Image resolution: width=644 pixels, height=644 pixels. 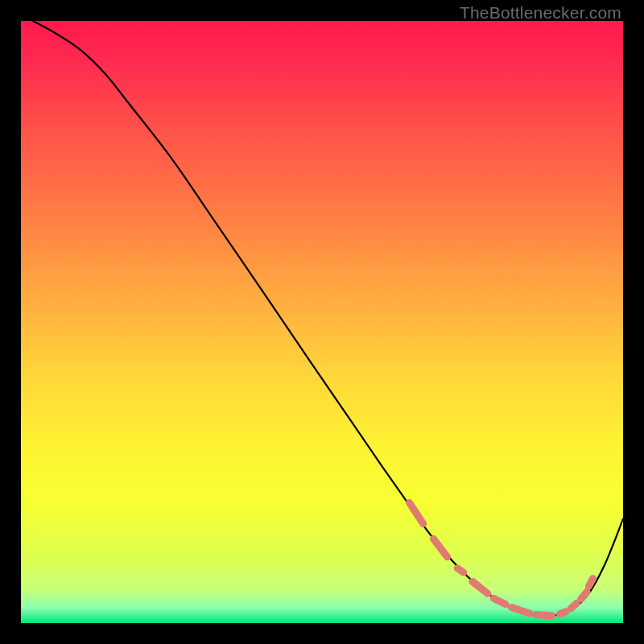 What do you see at coordinates (541, 13) in the screenshot?
I see `watermark-text: TheBottlenecker.com` at bounding box center [541, 13].